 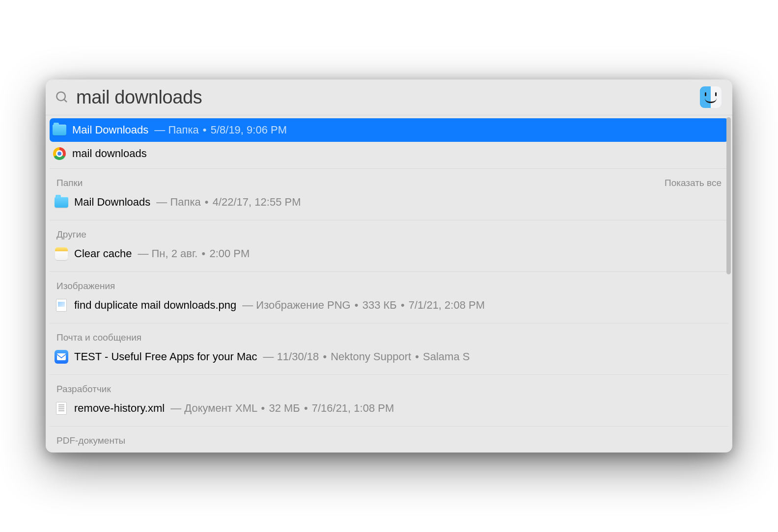 I want to click on web-suggestion-row: mail downloads, so click(x=389, y=154).